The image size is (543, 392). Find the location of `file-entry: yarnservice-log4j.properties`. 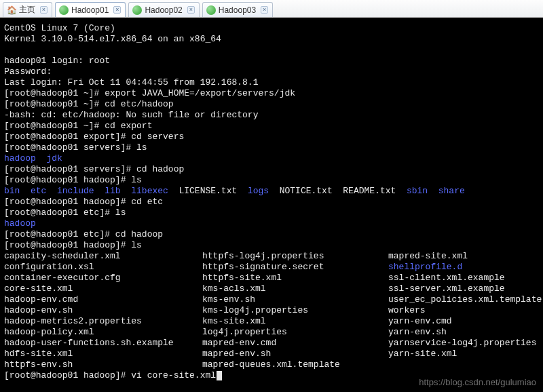

file-entry: yarnservice-log4j.properties is located at coordinates (465, 343).